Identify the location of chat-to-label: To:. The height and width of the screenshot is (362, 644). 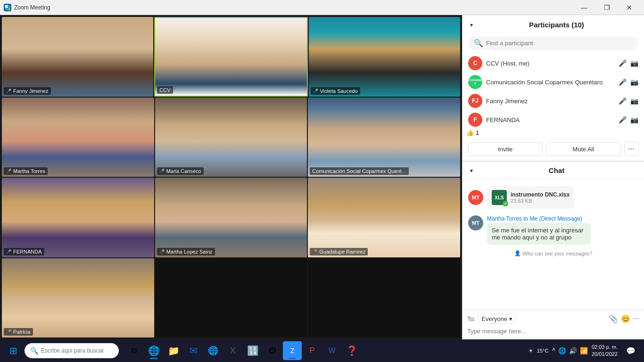
(471, 319).